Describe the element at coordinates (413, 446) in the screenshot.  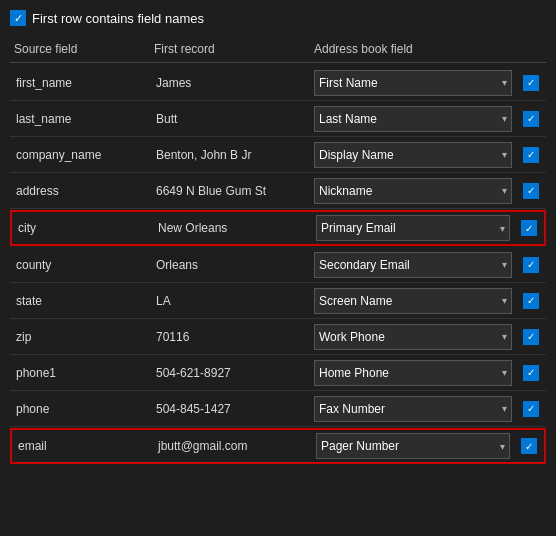
I see `address-book-dropdown-cell: Pager Number▾` at that location.